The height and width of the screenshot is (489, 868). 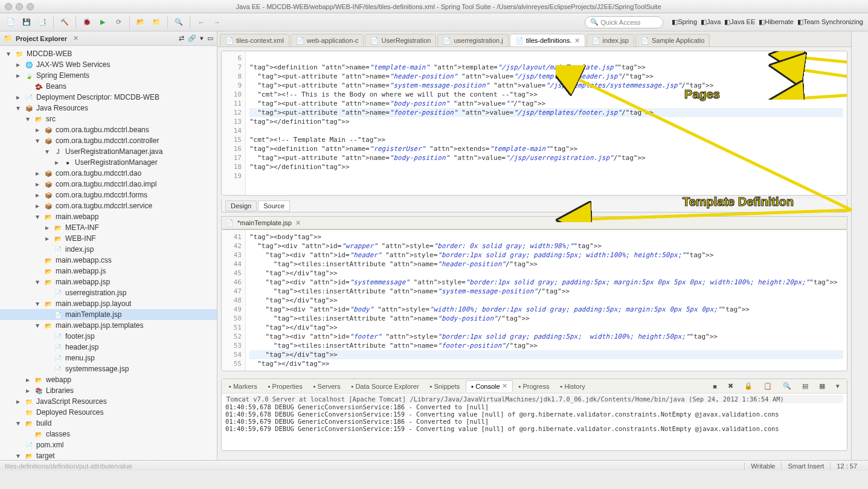 I want to click on tree-node: ▾📂main.webapp.jsp.layout, so click(x=109, y=304).